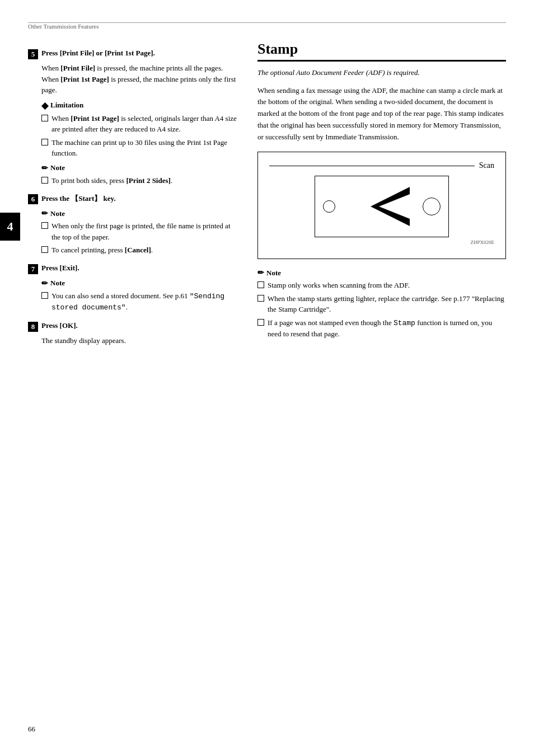 The width and height of the screenshot is (534, 756). What do you see at coordinates (141, 296) in the screenshot?
I see `note-7-block: ✏ Note You can also send a stored docume…` at bounding box center [141, 296].